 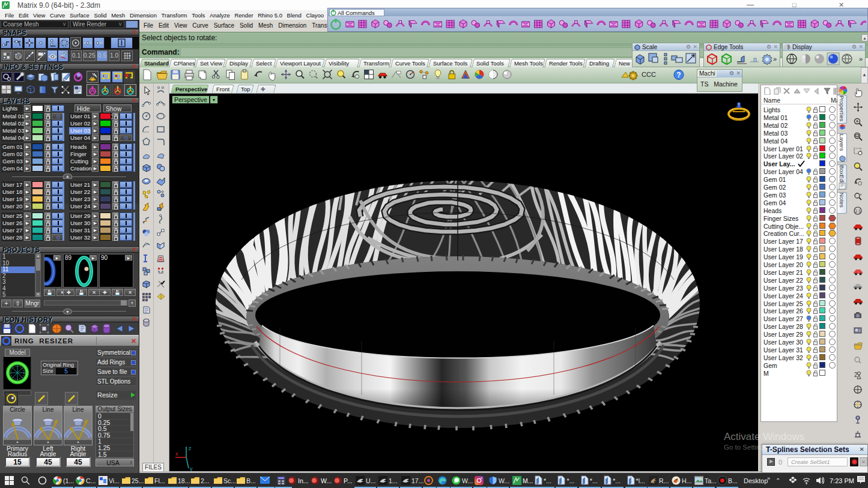 I want to click on svg-text: x, so click(x=177, y=454).